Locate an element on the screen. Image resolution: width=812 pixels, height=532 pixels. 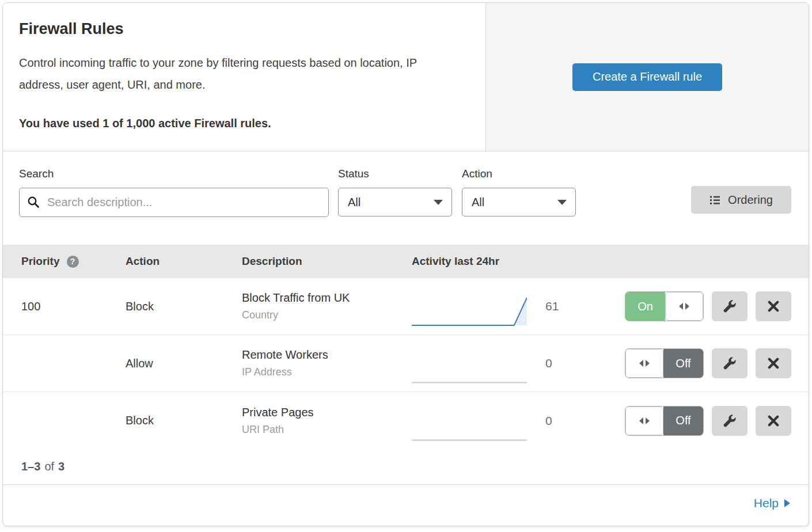
action-filter: Action All is located at coordinates (519, 192).